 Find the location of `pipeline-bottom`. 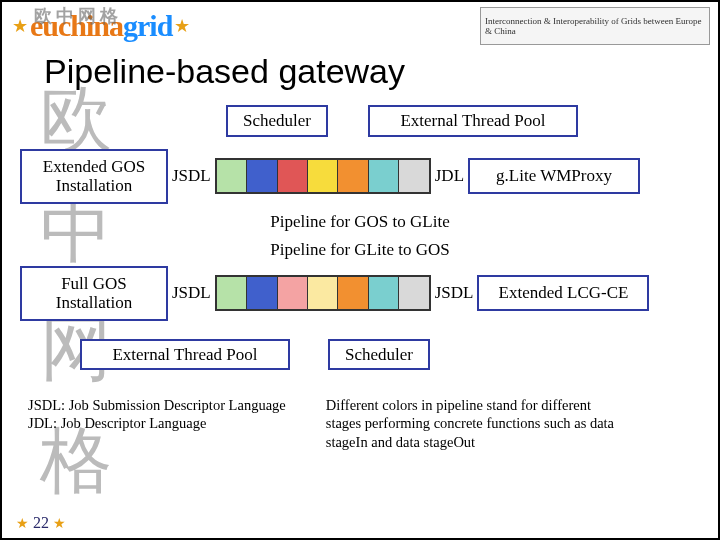

pipeline-bottom is located at coordinates (323, 293).